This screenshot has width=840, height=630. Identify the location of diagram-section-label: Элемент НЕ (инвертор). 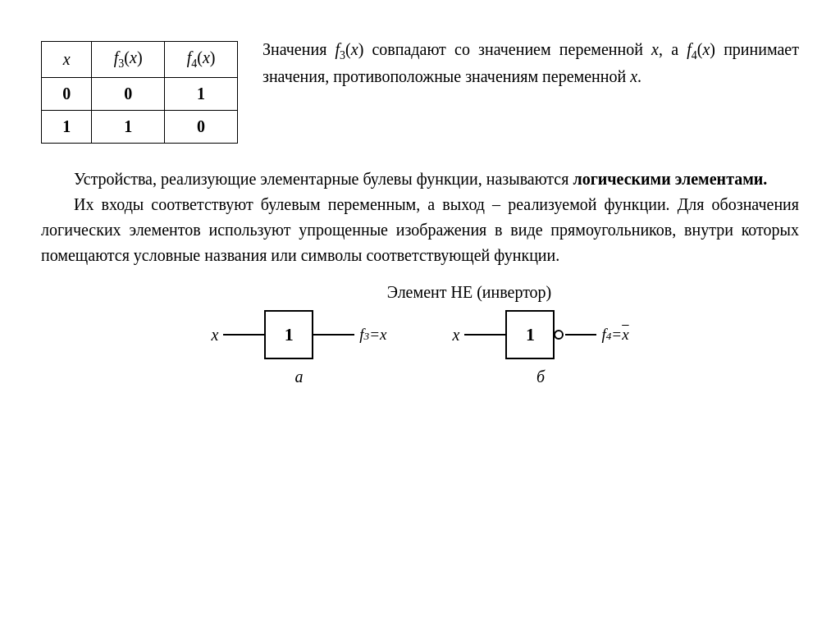
(469, 292).